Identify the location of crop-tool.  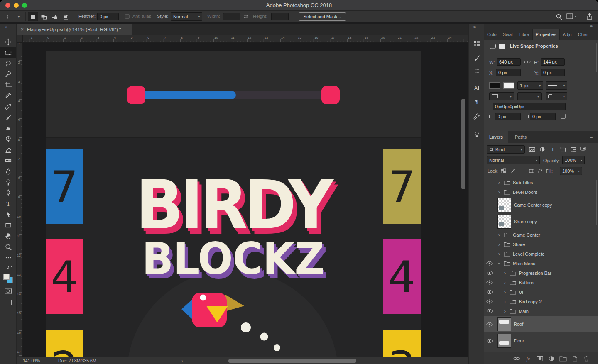
(8, 85).